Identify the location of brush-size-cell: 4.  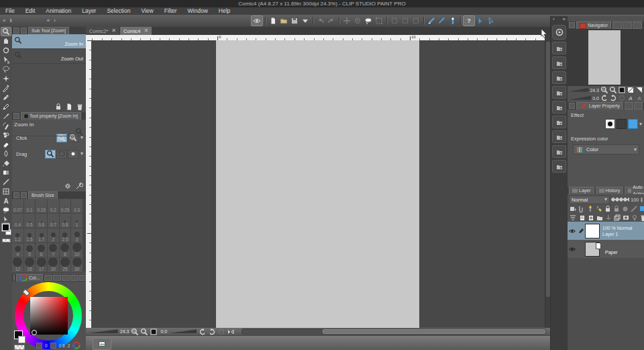
(18, 251).